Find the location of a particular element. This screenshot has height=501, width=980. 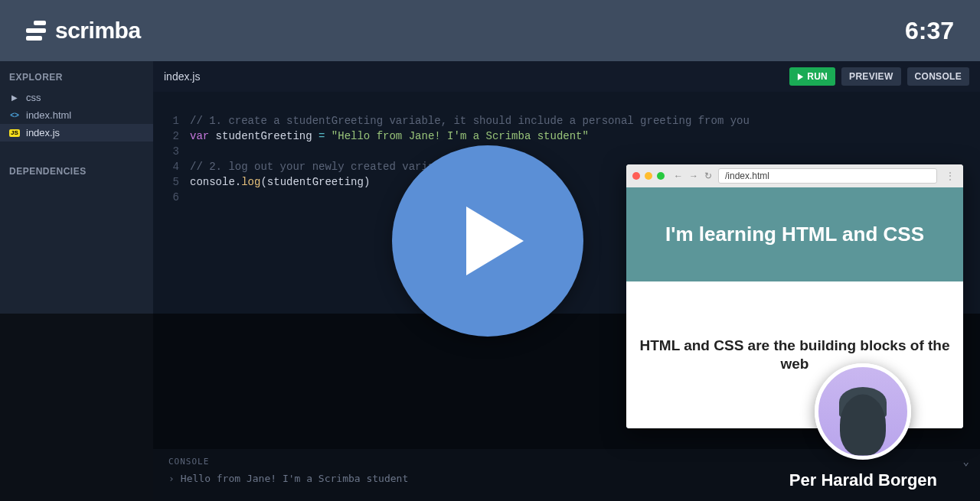

video-timestamp: 6:37 is located at coordinates (929, 31).